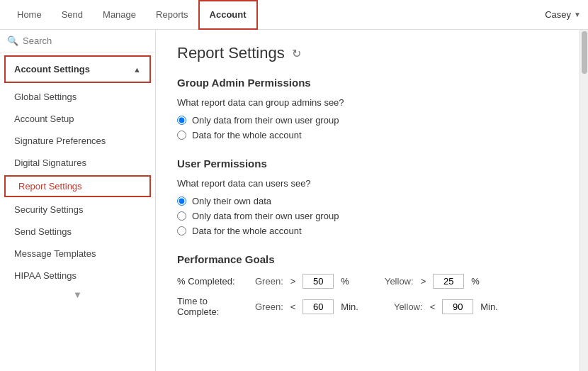  What do you see at coordinates (85, 41) in the screenshot?
I see `search-input` at bounding box center [85, 41].